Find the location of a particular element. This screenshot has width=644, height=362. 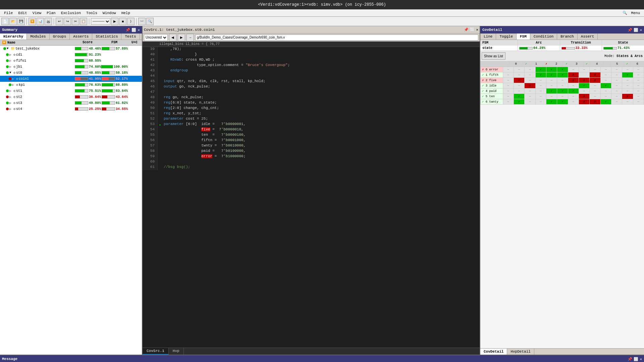

tree-row: ▷ ◇ fifo1 68.55% is located at coordinates (71, 61).